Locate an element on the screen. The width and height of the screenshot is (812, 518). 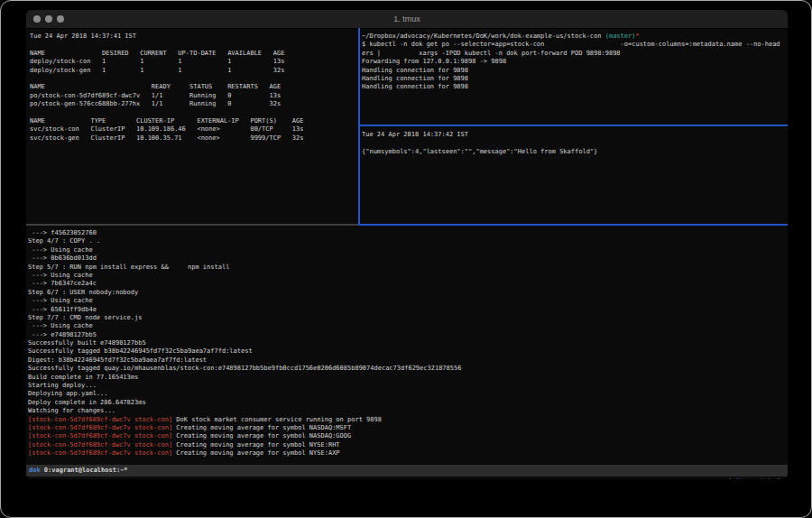
terminal-line: po/stock-con-5d7df689cf-dwc7v 1/1 Runnin… is located at coordinates (194, 96).